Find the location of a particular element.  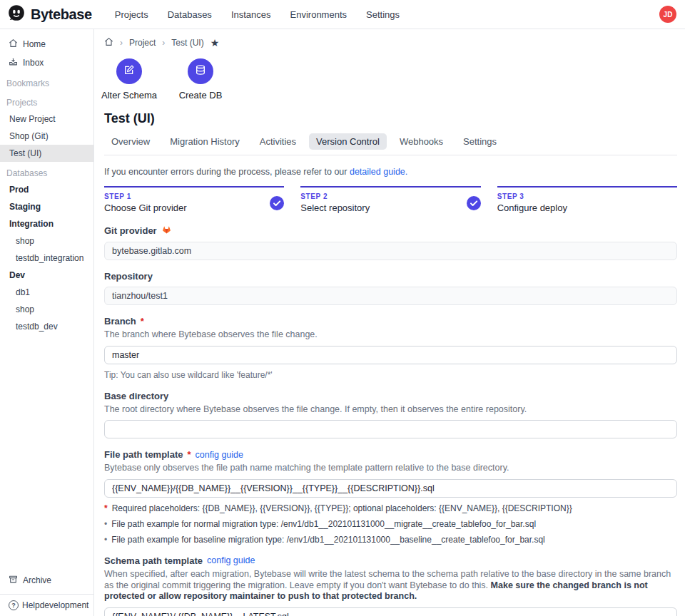

schema-path-template-input is located at coordinates (391, 612).